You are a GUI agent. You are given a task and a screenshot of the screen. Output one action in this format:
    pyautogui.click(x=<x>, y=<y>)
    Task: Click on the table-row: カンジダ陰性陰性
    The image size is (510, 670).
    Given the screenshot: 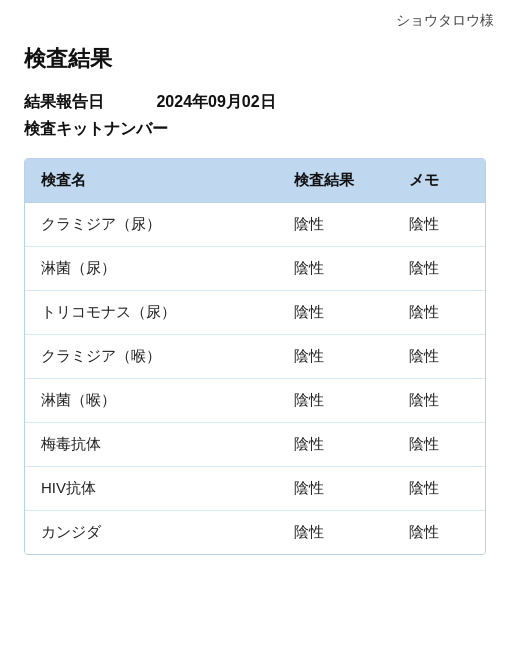 What is the action you would take?
    pyautogui.click(x=255, y=533)
    